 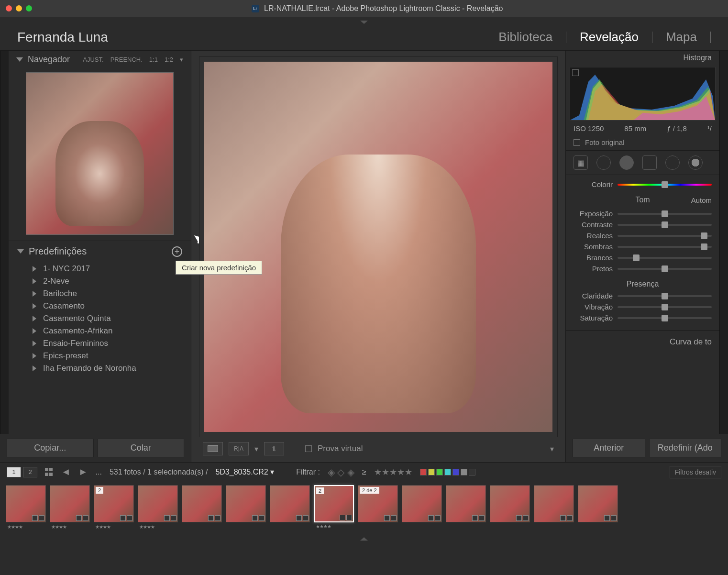 What do you see at coordinates (99, 154) in the screenshot?
I see `navigator-preview` at bounding box center [99, 154].